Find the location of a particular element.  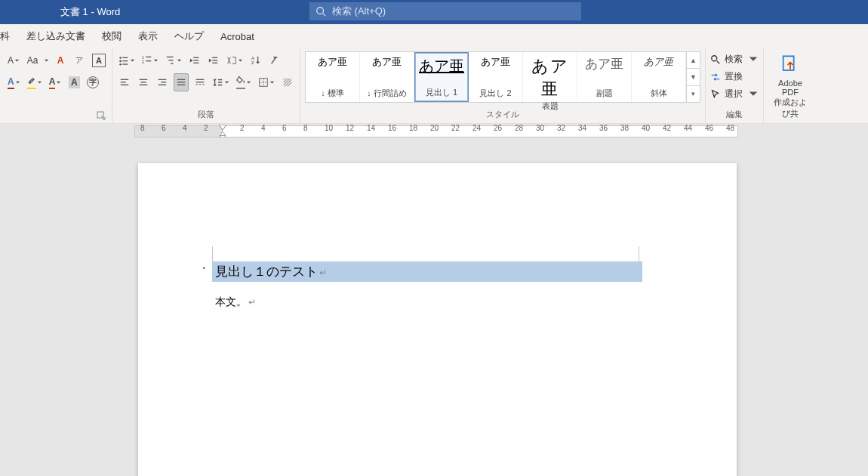

acrobat-tab: Acrobat is located at coordinates (237, 36).